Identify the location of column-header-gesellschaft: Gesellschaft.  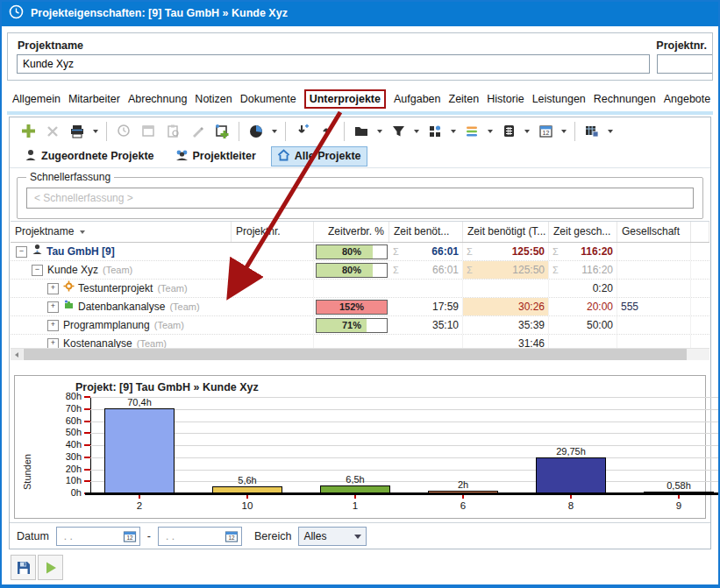
(654, 231).